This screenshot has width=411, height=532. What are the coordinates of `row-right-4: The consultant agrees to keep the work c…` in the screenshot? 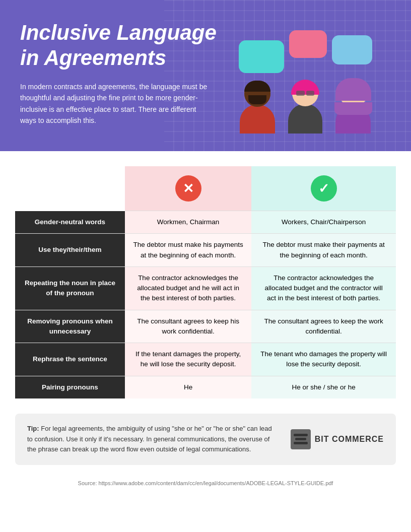 It's located at (323, 326).